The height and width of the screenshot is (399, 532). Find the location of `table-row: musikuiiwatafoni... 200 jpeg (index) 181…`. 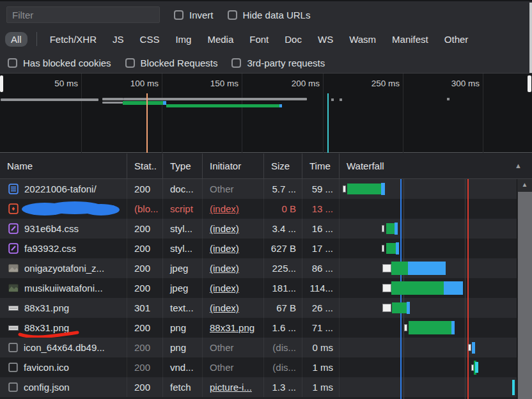

table-row: musikuiiwatafoni... 200 jpeg (index) 181… is located at coordinates (266, 288).